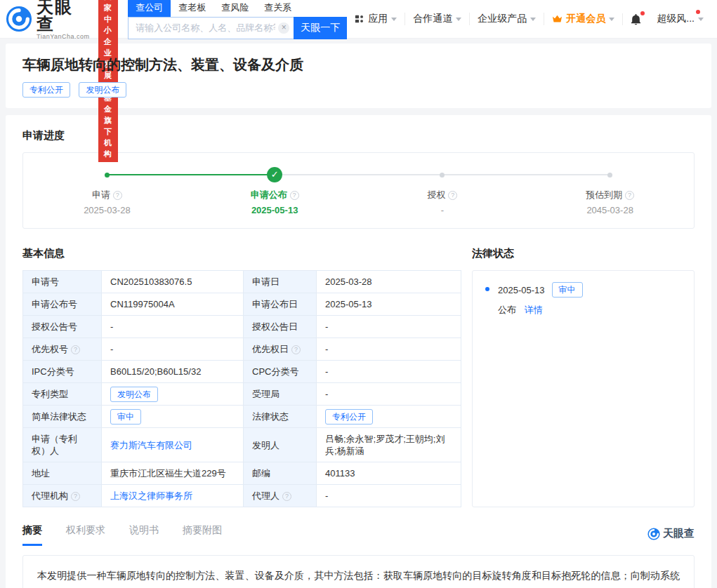  I want to click on notifications-bell, so click(636, 20).